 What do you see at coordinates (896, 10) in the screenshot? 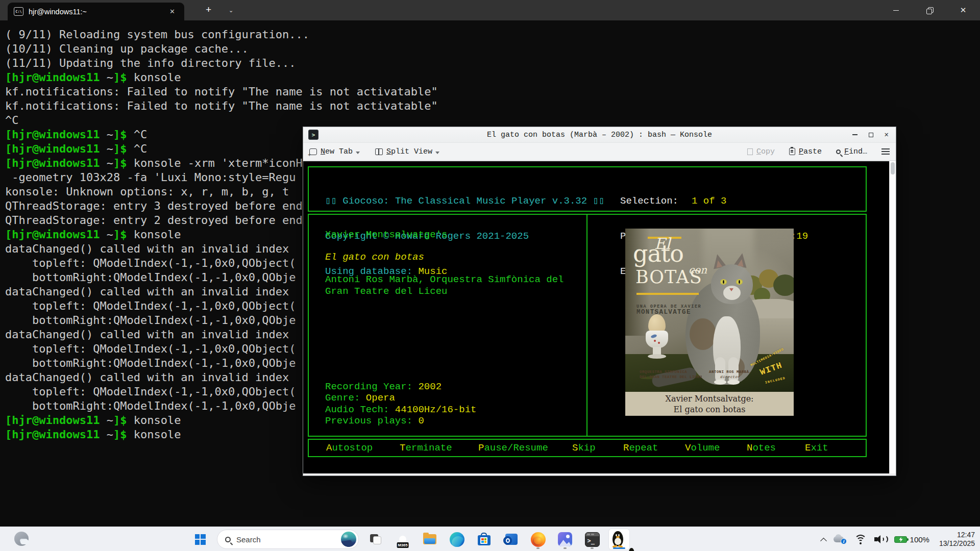
I see `minimize-icon` at bounding box center [896, 10].